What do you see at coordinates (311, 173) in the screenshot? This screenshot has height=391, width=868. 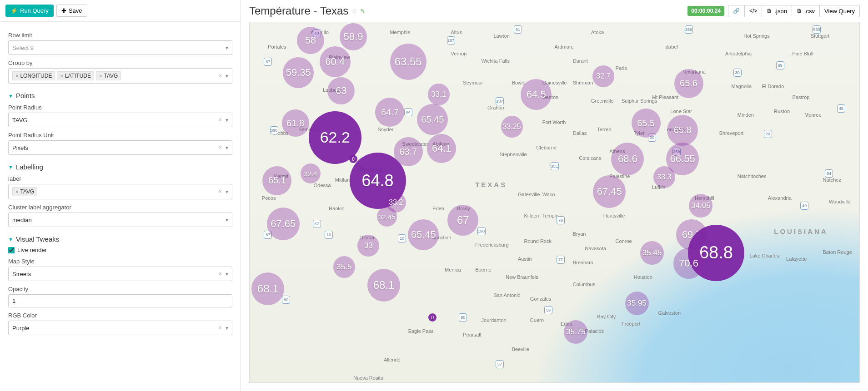 I see `cluster-bubble: 32.4` at bounding box center [311, 173].